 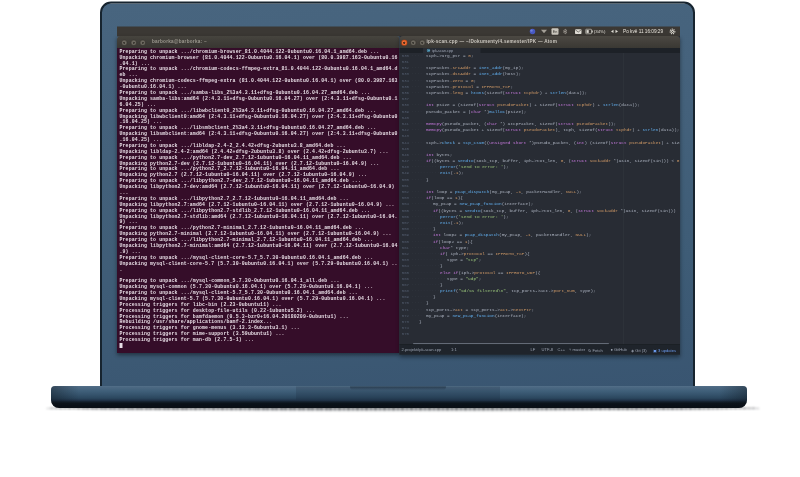 What do you see at coordinates (556, 32) in the screenshot?
I see `svg-text: En` at bounding box center [556, 32].